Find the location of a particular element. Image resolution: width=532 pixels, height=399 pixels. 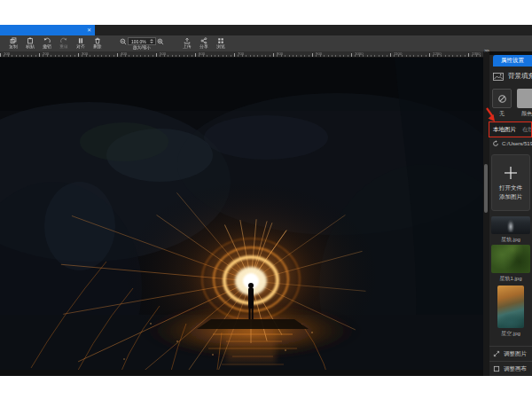

plus-icon is located at coordinates (511, 173).